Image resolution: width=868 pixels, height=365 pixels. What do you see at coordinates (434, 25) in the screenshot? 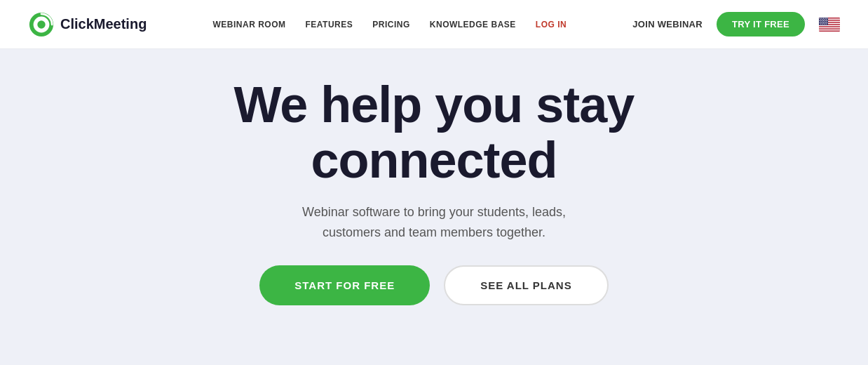
I see `navbar: ClickMeeting WEBINAR ROOM FEATURES PRICI…` at bounding box center [434, 25].